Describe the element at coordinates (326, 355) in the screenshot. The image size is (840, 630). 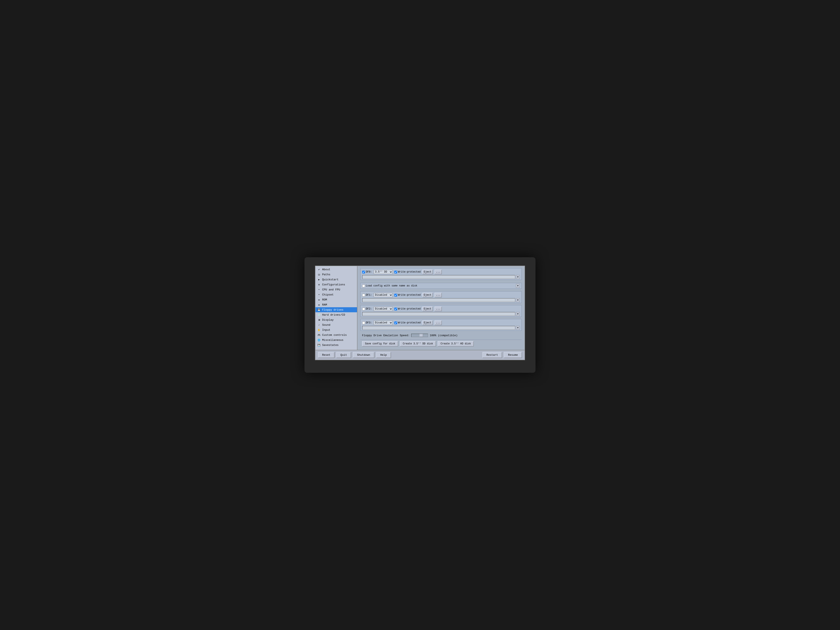
I see `reset-button: Reset` at that location.